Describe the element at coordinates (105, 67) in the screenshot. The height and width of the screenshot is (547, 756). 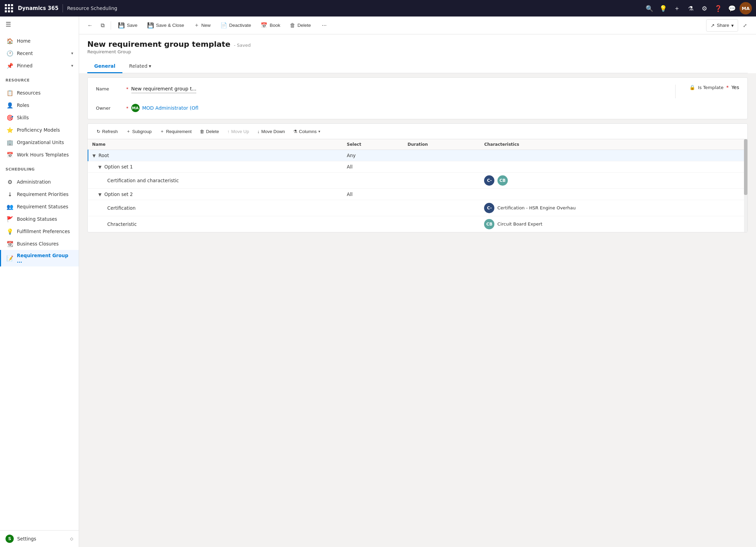
I see `tab-general: General` at that location.